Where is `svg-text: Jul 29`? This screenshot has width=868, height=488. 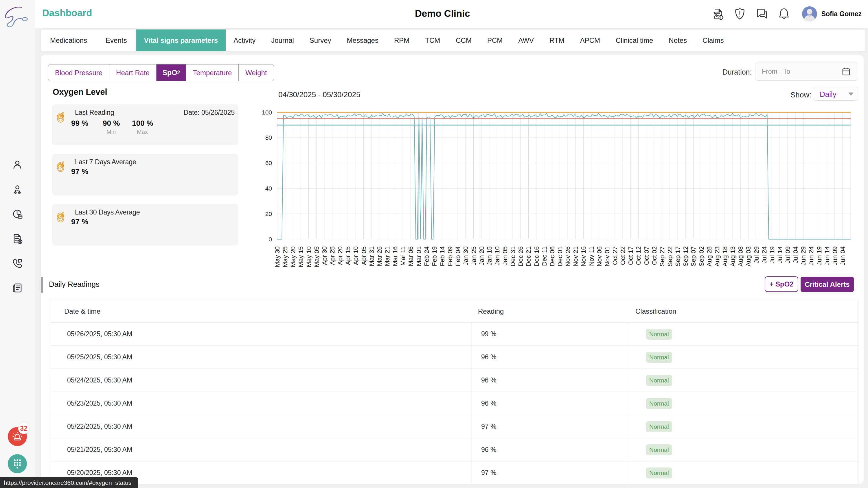
svg-text: Jul 29 is located at coordinates (756, 255).